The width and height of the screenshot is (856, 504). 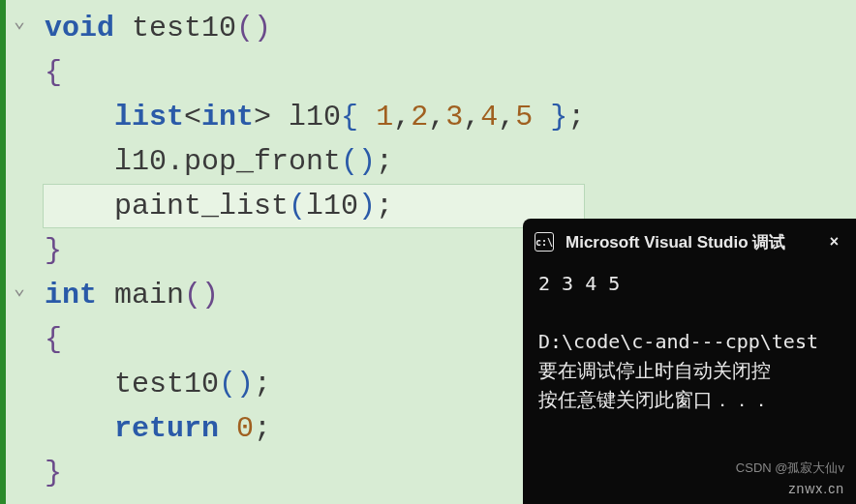 What do you see at coordinates (315, 162) in the screenshot?
I see `code-line: l10.pop_front();` at bounding box center [315, 162].